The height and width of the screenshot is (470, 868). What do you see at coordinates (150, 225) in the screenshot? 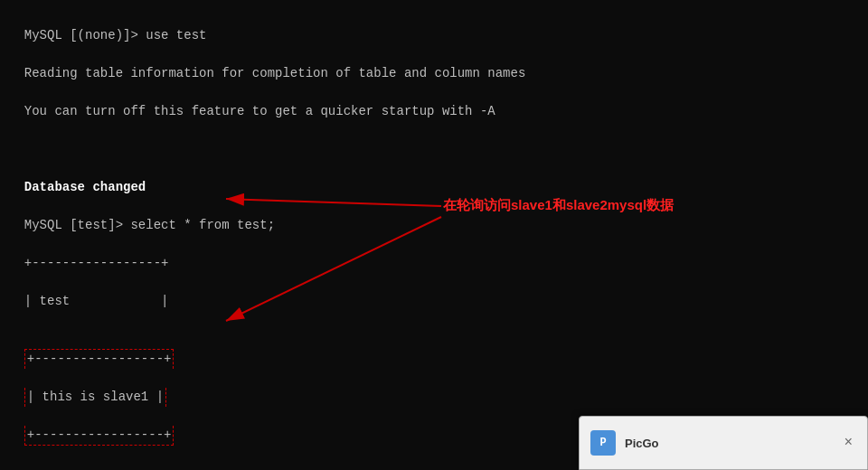
I see `line-6: MySQL [test]> select * from test;` at bounding box center [150, 225].